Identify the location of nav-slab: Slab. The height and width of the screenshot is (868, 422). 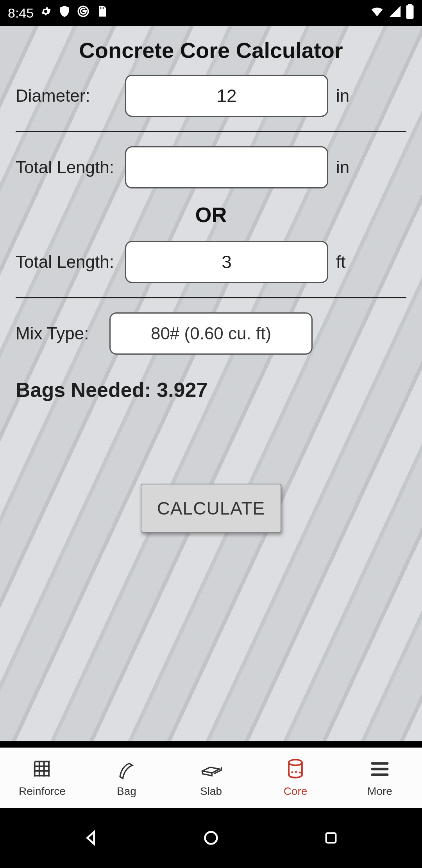
(211, 778).